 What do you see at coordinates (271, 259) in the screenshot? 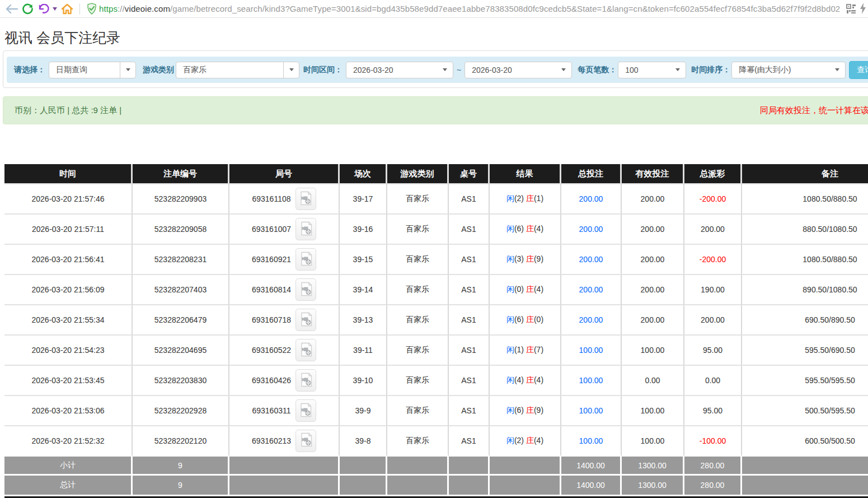
I see `round-number: 693160921` at bounding box center [271, 259].